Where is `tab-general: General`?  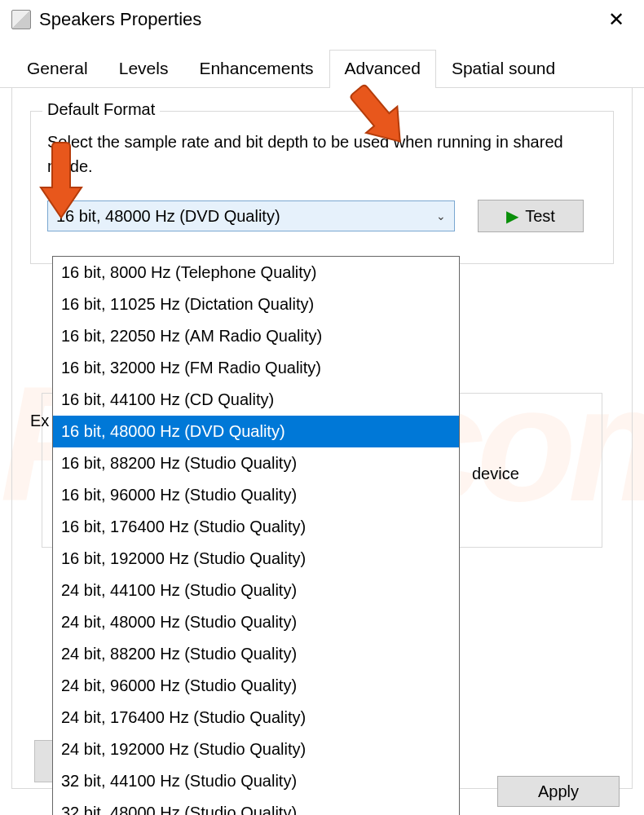
tab-general: General is located at coordinates (57, 68).